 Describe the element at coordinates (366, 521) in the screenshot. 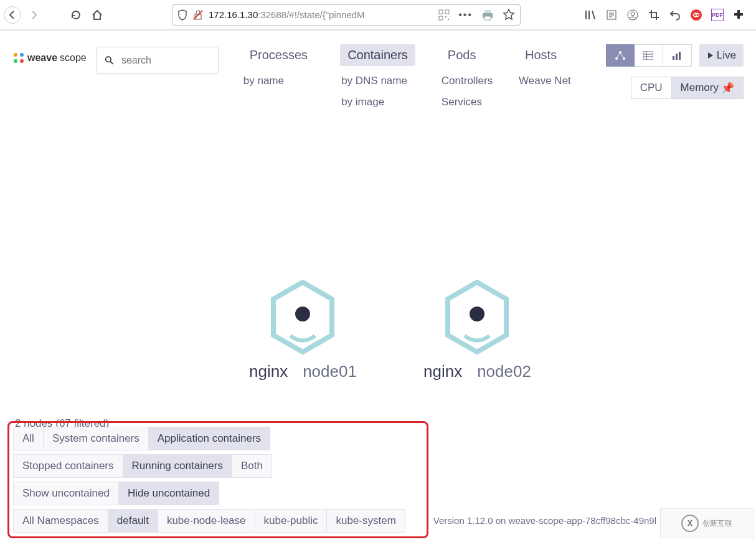

I see `filter-ns-kube-system: kube-system` at that location.